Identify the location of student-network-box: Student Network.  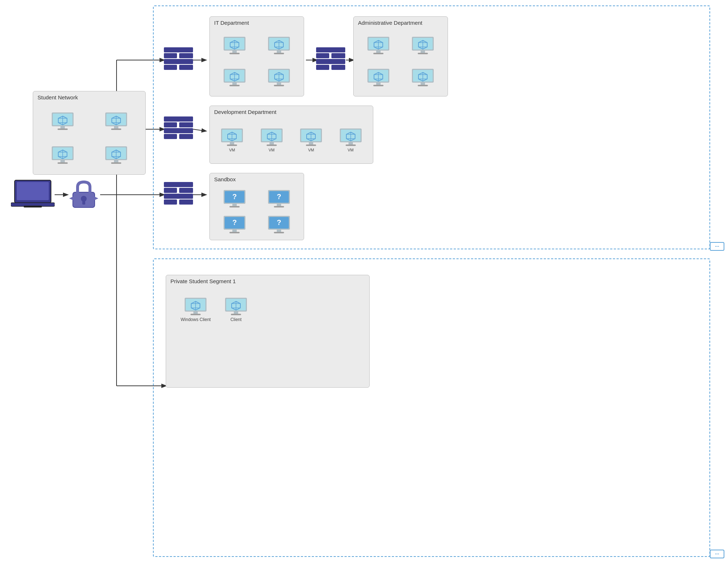
(89, 133).